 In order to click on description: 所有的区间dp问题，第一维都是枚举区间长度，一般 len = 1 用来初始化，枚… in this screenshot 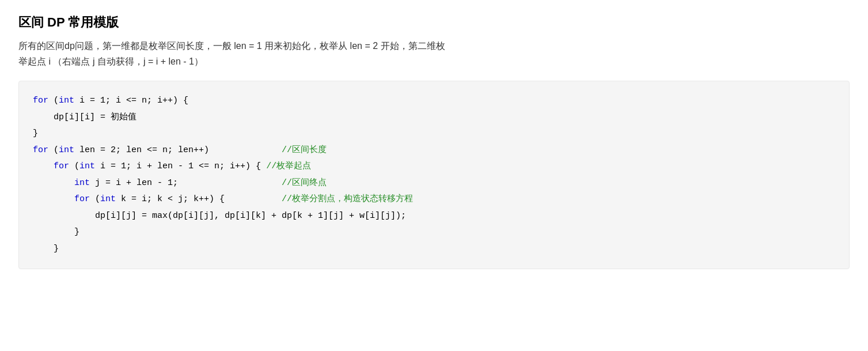, I will do `click(434, 54)`.